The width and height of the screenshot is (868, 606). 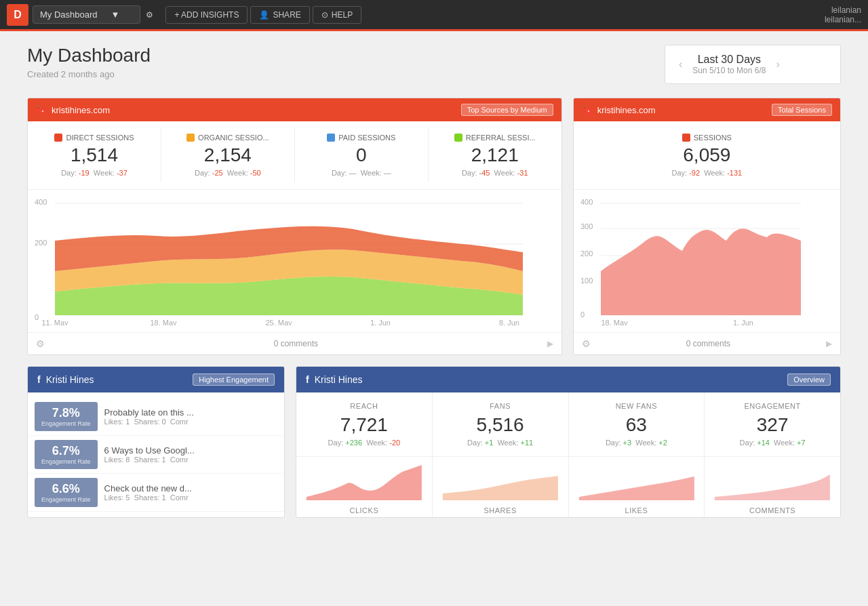 What do you see at coordinates (772, 510) in the screenshot?
I see `comments-label: COMMENTS` at bounding box center [772, 510].